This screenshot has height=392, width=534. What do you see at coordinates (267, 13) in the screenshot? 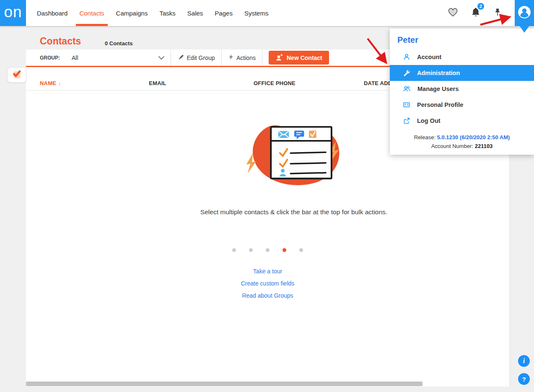
I see `top-navbar: on Dashboard Contacts Campaigns Tasks Sa…` at bounding box center [267, 13].